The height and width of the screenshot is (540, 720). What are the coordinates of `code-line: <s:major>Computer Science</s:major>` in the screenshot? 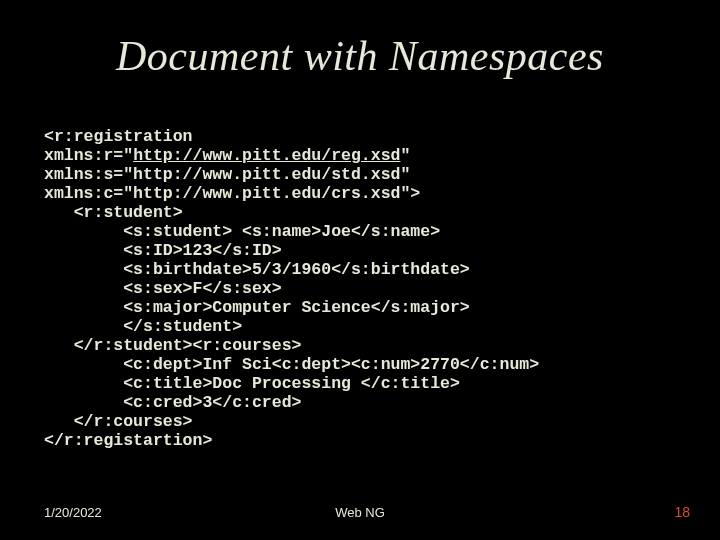 It's located at (257, 308).